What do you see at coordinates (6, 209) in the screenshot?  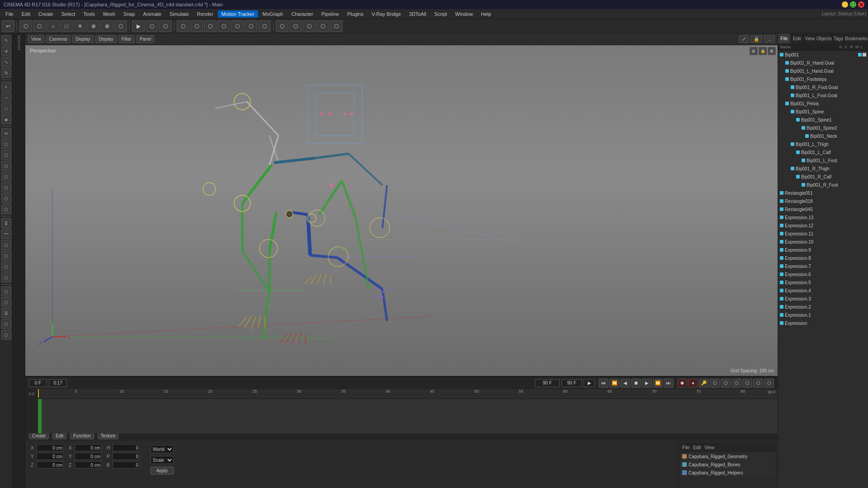 I see `tool-brush8: ⬡` at bounding box center [6, 209].